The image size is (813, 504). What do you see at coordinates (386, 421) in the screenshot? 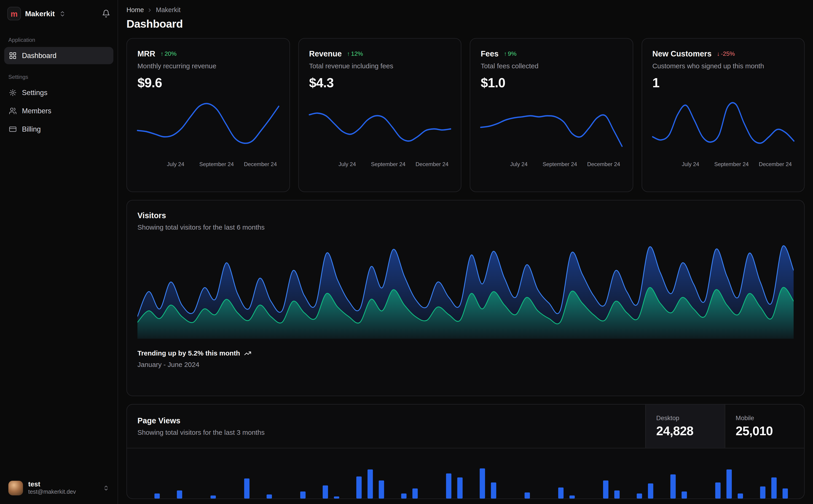
I see `page-views-title: Page Views` at bounding box center [386, 421].